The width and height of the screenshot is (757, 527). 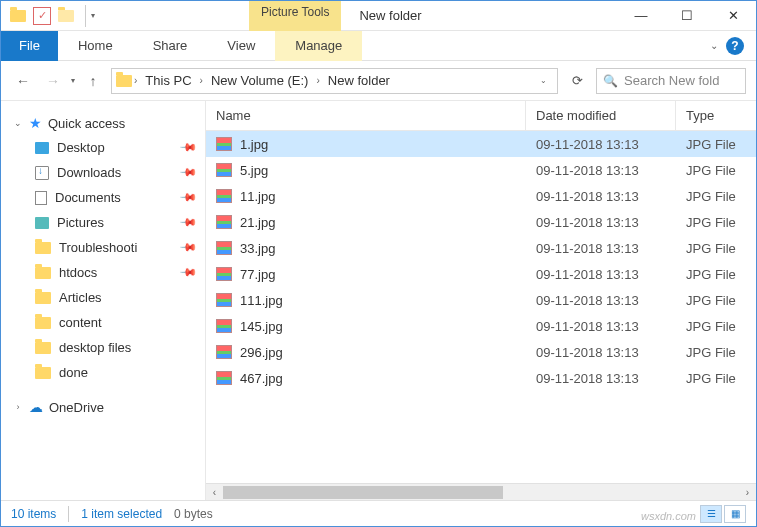 What do you see at coordinates (544, 80) in the screenshot?
I see `address-dropdown-icon: ⌄` at bounding box center [544, 80].